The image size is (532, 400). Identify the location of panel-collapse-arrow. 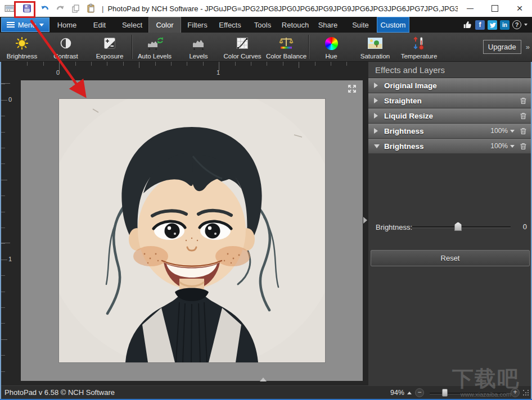
(366, 220).